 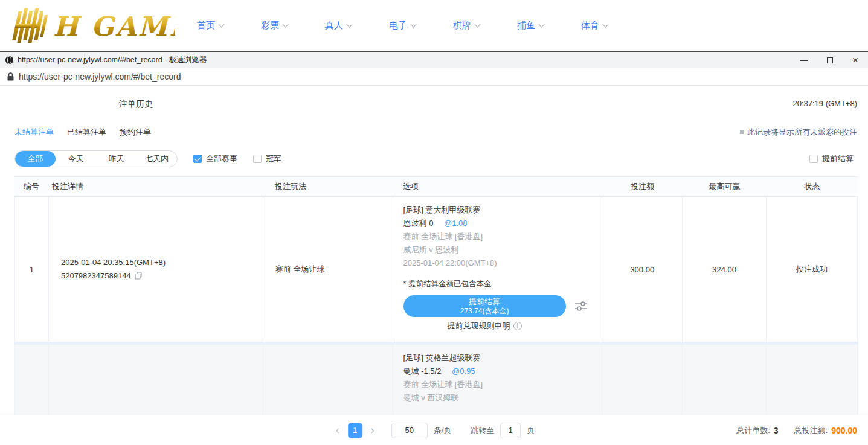 What do you see at coordinates (257, 159) in the screenshot?
I see `champion-checkbox` at bounding box center [257, 159].